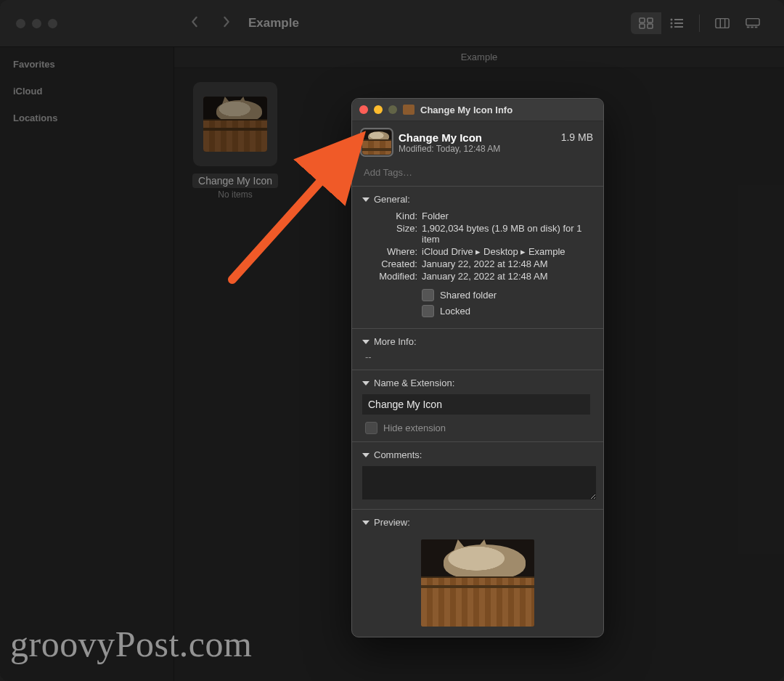  I want to click on disclosure-general: General:, so click(478, 199).